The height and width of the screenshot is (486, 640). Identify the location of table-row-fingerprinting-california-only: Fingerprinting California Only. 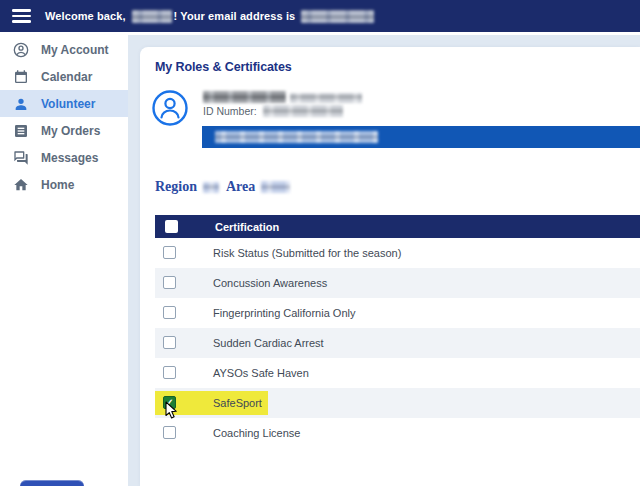
(398, 313).